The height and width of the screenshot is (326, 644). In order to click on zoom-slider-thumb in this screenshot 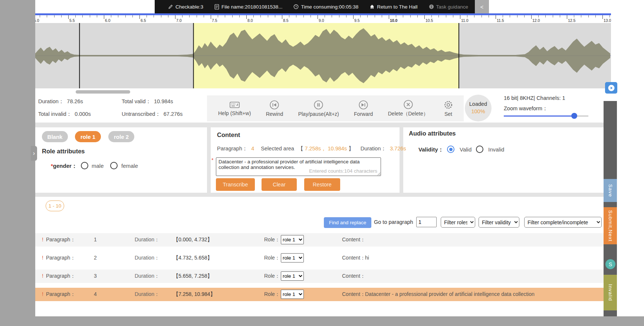, I will do `click(574, 116)`.